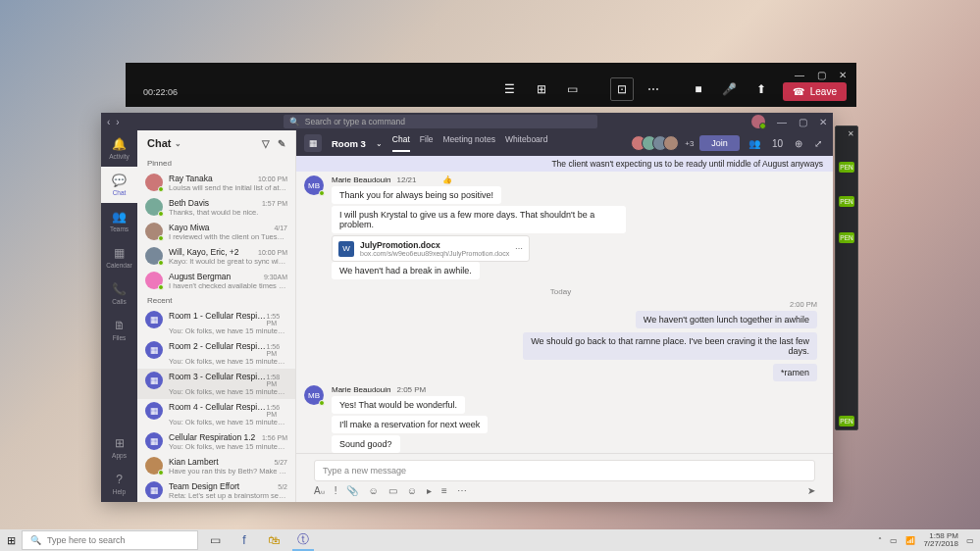 The width and height of the screenshot is (980, 551). Describe the element at coordinates (970, 541) in the screenshot. I see `notifications-icon: ▭` at that location.